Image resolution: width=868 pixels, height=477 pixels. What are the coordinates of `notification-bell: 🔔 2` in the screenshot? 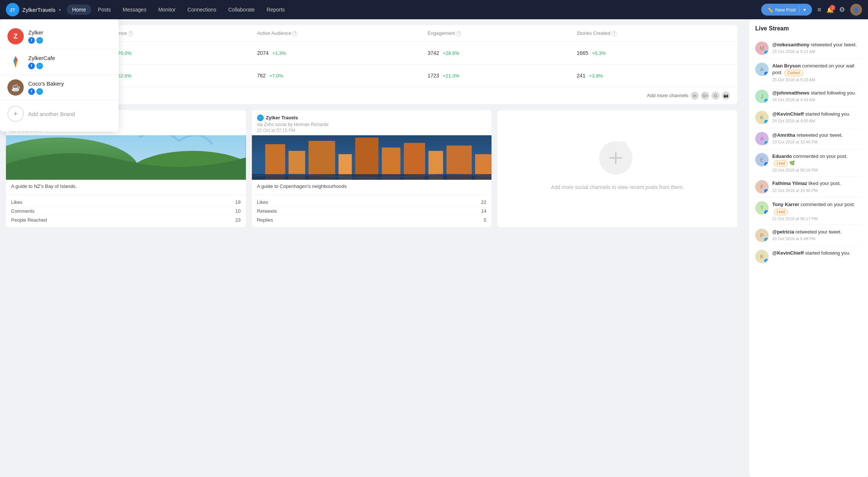 It's located at (830, 10).